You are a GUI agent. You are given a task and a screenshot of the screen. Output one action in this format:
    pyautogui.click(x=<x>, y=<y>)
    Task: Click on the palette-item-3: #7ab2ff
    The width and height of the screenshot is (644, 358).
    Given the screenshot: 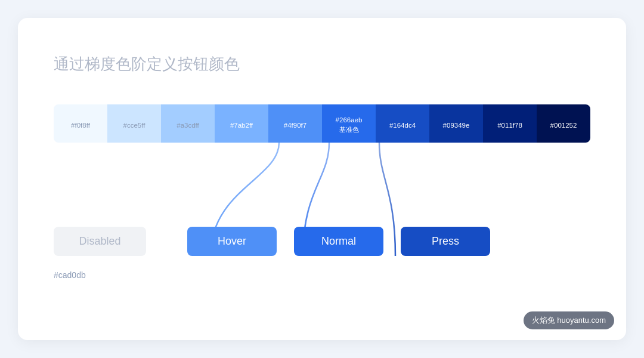 What is the action you would take?
    pyautogui.click(x=242, y=124)
    